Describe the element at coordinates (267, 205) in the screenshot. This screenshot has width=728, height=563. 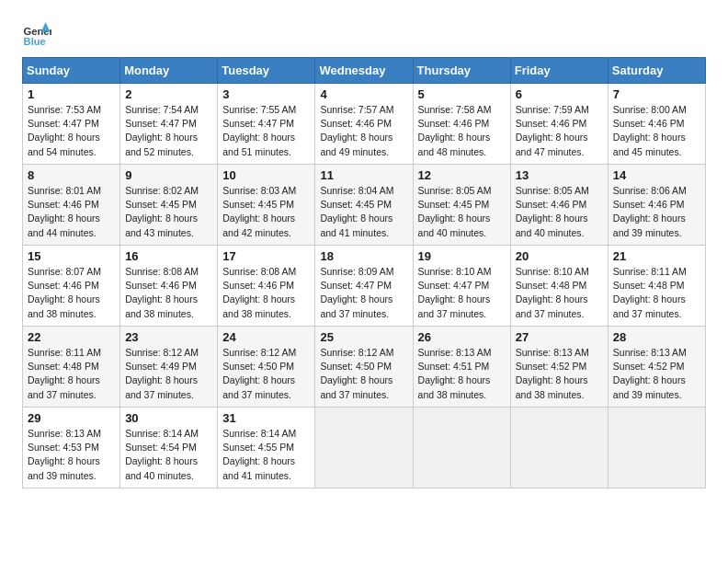
I see `calendar-cell: 10 Sunrise: 8:03 AMSunset: 4:45 PMDaylig…` at that location.